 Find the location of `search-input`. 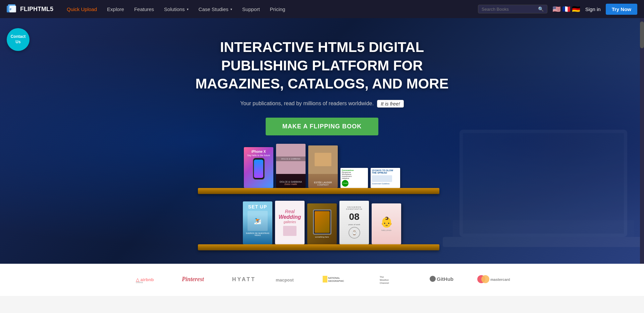

search-input is located at coordinates (508, 9).